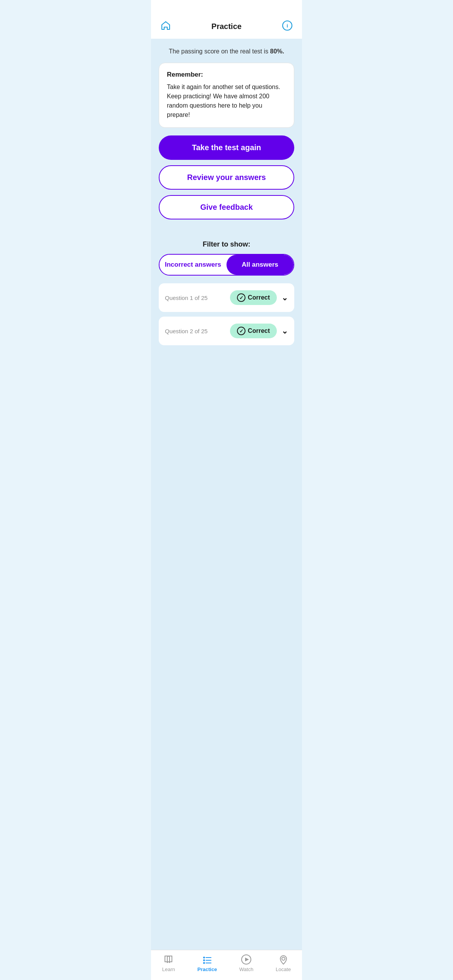 The image size is (453, 980). I want to click on top-section: The passing score on the real test is 80…, so click(226, 135).